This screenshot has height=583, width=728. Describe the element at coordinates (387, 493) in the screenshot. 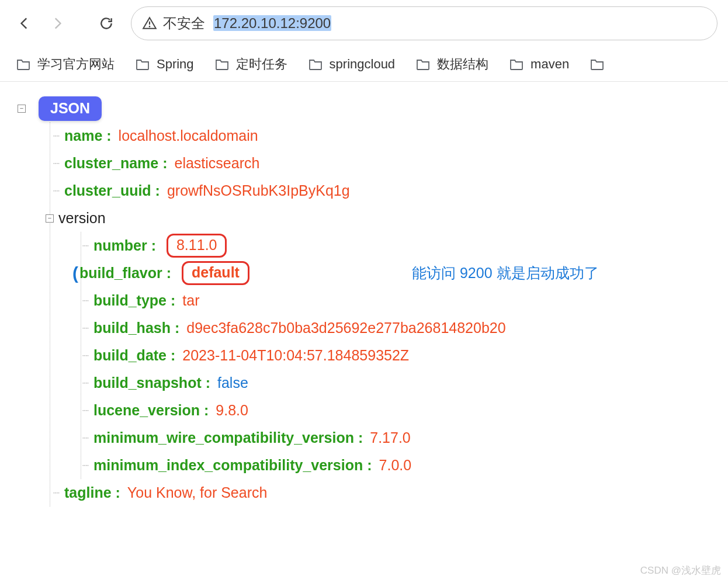

I see `json-row-tagline: ┈ tagline You Know, for Search` at that location.